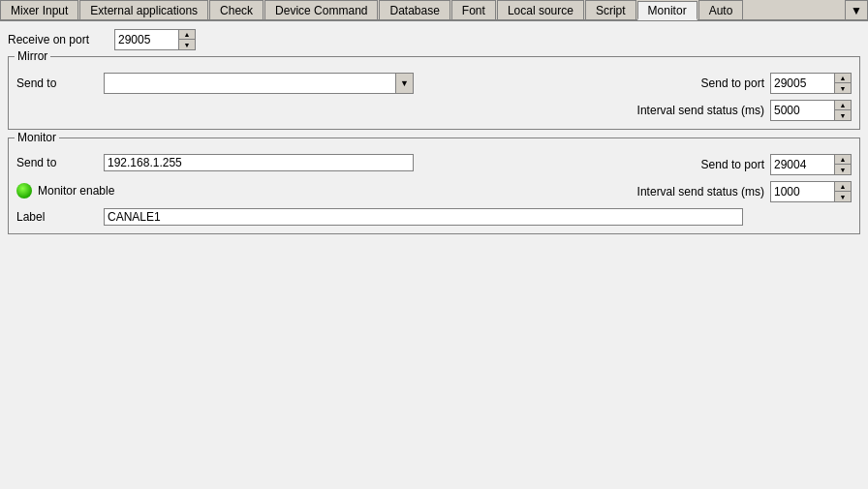 Image resolution: width=868 pixels, height=489 pixels. Describe the element at coordinates (60, 217) in the screenshot. I see `monitor-label-label: Label` at that location.